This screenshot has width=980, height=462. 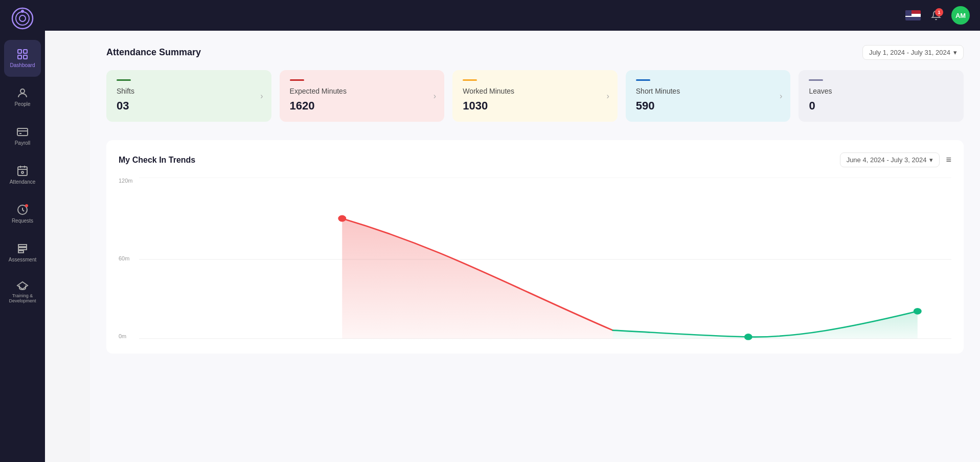 What do you see at coordinates (643, 80) in the screenshot?
I see `short-accent` at bounding box center [643, 80].